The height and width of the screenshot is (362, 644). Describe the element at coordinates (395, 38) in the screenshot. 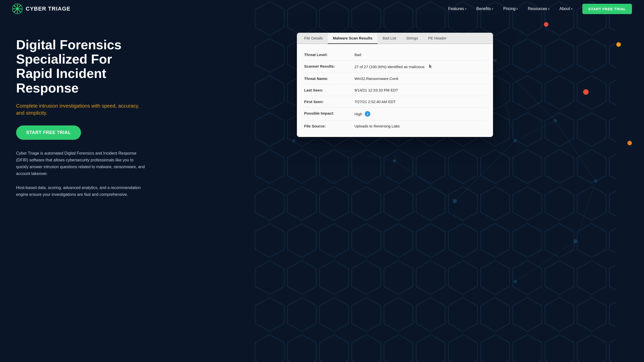

I see `app-tabs: File Details Malware Scan Results Bad Li…` at that location.